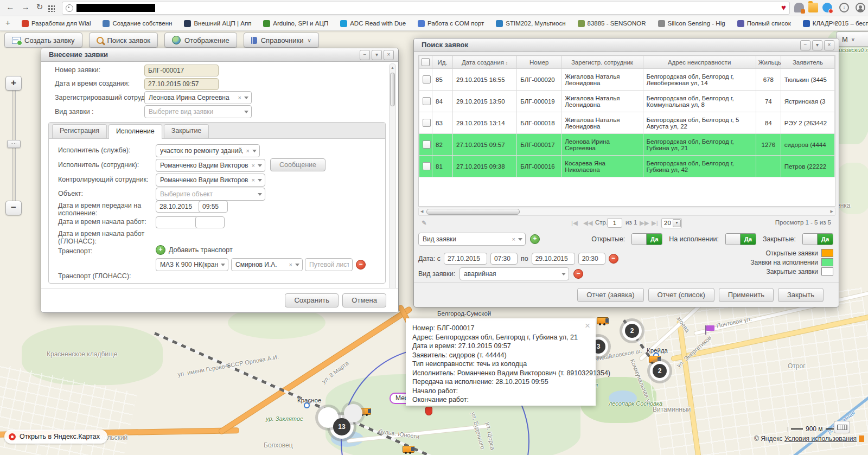 The width and height of the screenshot is (868, 455). What do you see at coordinates (514, 274) in the screenshot?
I see `kind-combo: аварийная` at bounding box center [514, 274].